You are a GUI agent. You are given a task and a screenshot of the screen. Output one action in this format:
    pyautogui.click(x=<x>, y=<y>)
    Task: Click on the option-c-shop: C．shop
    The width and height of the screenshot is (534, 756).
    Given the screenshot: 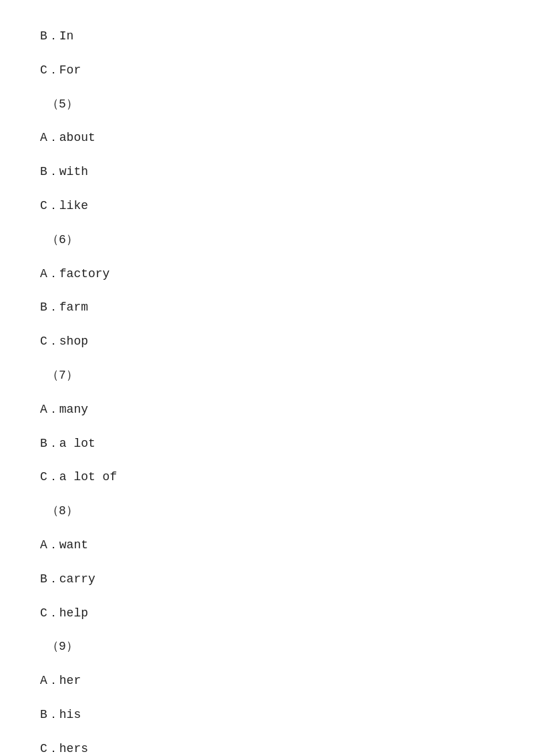 What is the action you would take?
    pyautogui.click(x=267, y=342)
    